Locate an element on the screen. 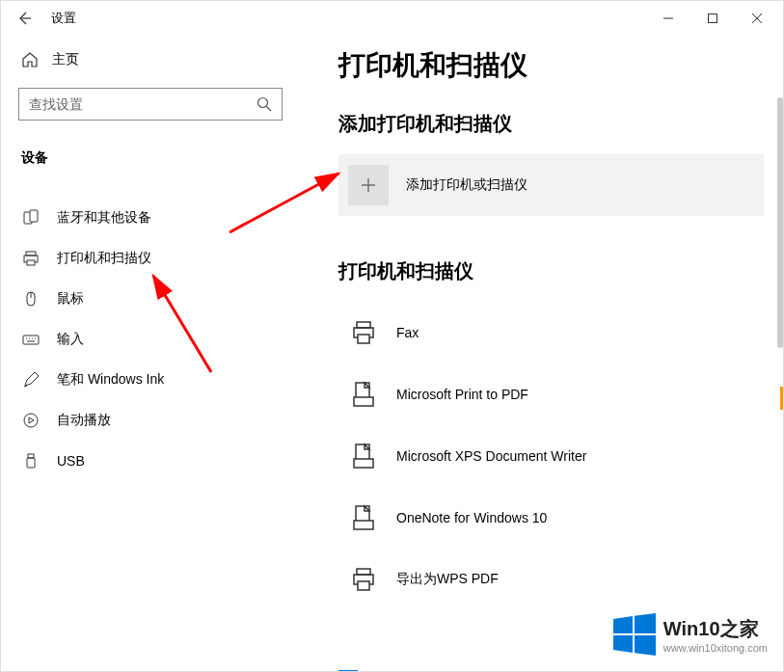  sidebar-item-pen: 笔和 Windows Ink is located at coordinates (150, 380).